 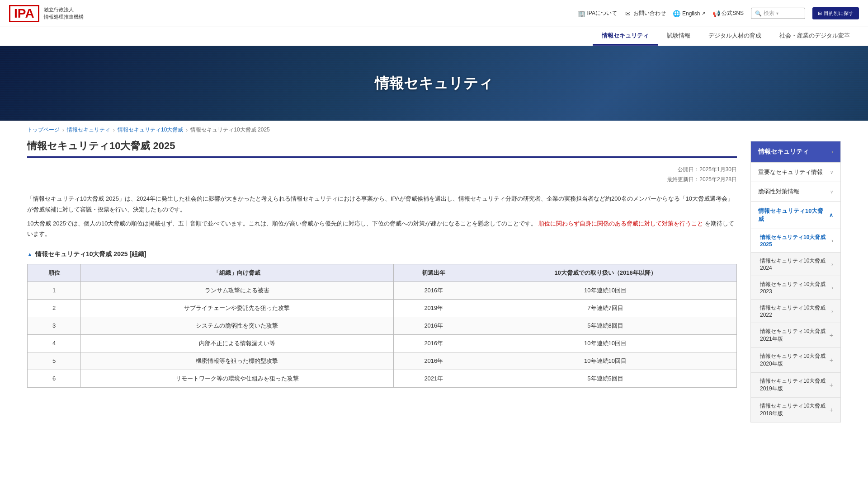 I want to click on cell-threat: ランサム攻撃による被害, so click(x=237, y=290).